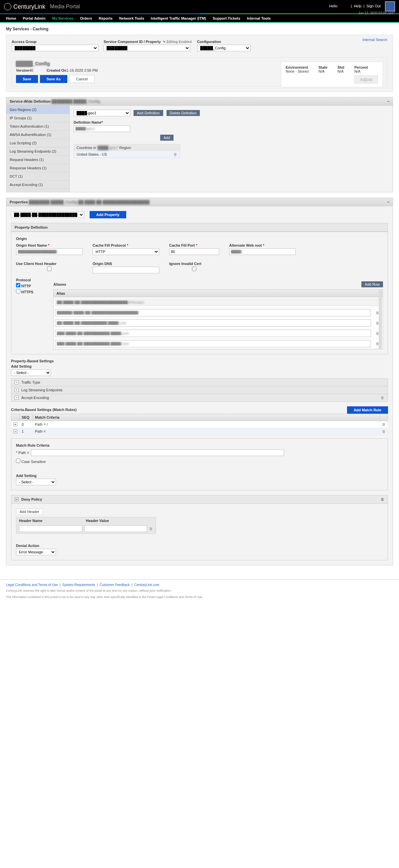 The width and height of the screenshot is (399, 868). Describe the element at coordinates (108, 215) in the screenshot. I see `add-property-button: Add Property` at that location.